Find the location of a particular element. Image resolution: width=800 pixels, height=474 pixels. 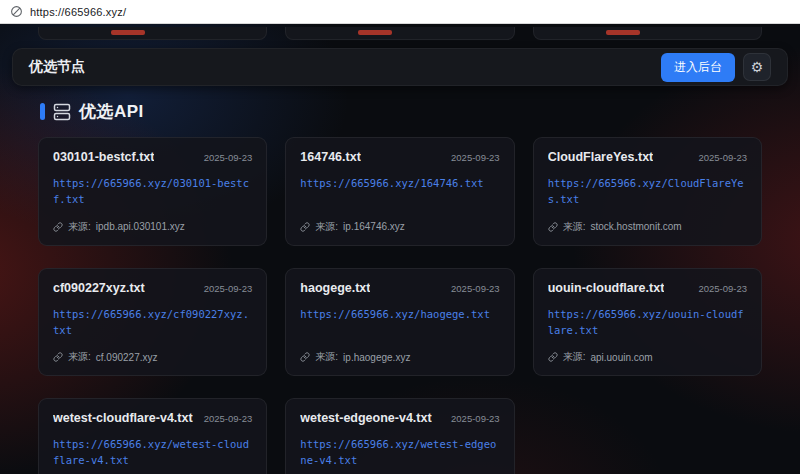

section-heading: 优选API is located at coordinates (420, 112).